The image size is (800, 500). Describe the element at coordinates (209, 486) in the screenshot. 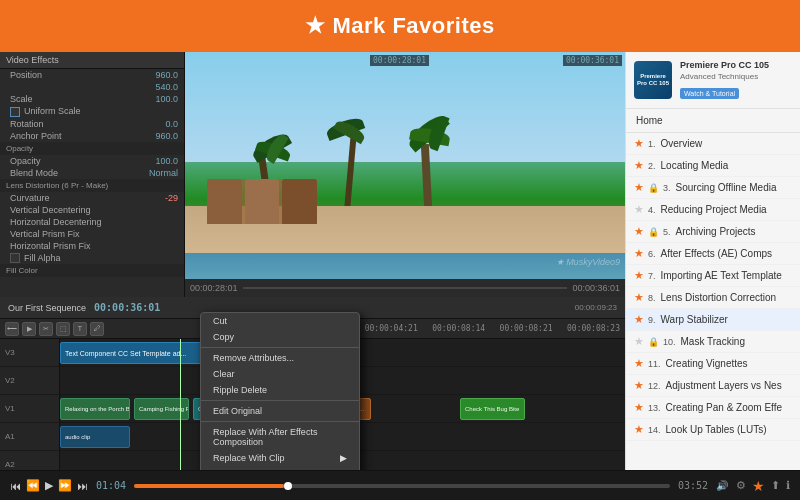

I see `progress-fill` at that location.